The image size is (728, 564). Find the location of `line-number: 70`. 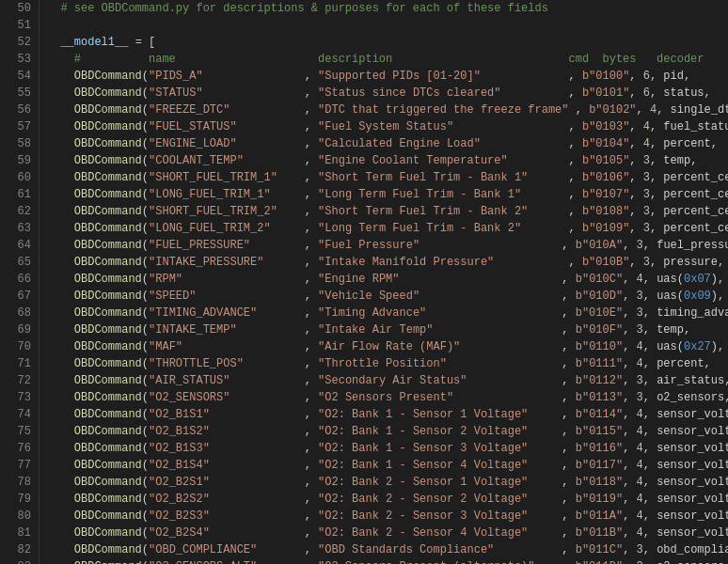

line-number: 70 is located at coordinates (15, 347).